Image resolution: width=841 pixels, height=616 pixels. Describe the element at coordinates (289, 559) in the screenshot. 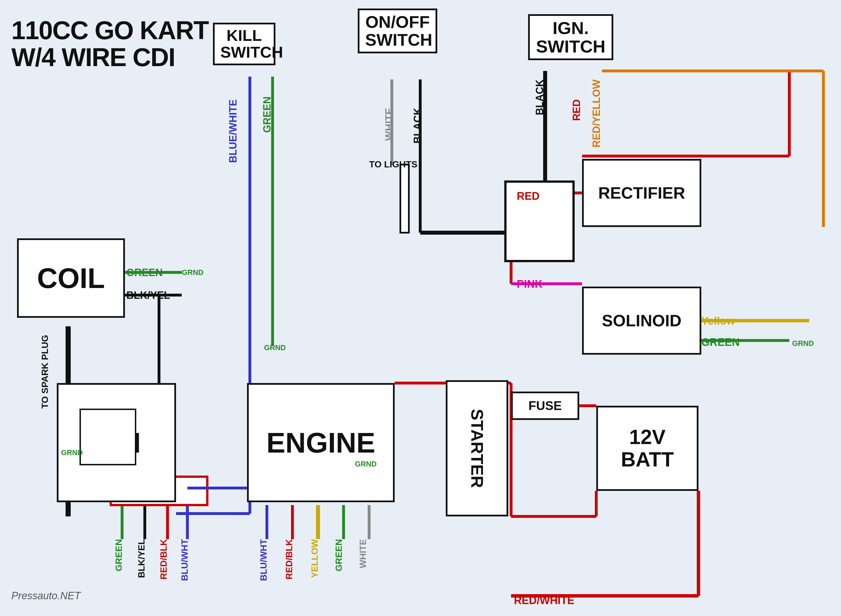

I see `redblk-eng-label: RED/BLK` at that location.